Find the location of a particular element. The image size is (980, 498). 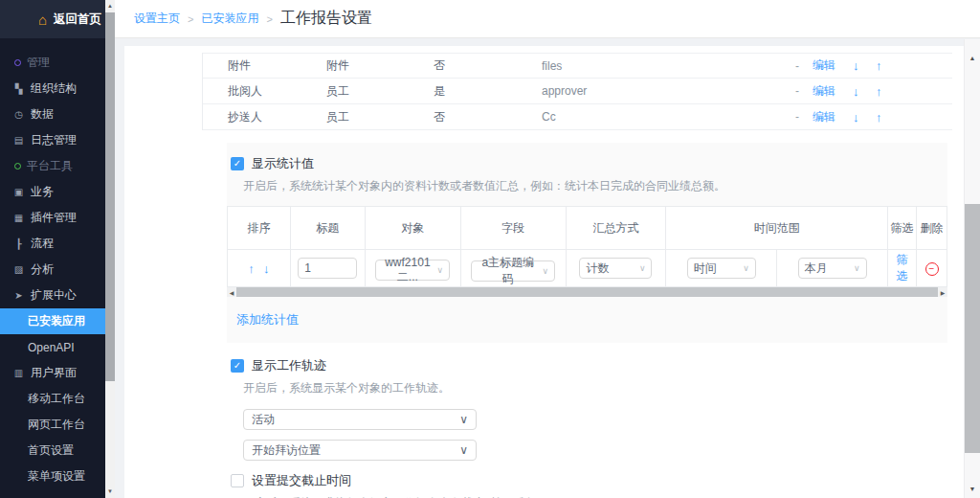

sidebar-item-business: ▣ 业务 is located at coordinates (53, 192).